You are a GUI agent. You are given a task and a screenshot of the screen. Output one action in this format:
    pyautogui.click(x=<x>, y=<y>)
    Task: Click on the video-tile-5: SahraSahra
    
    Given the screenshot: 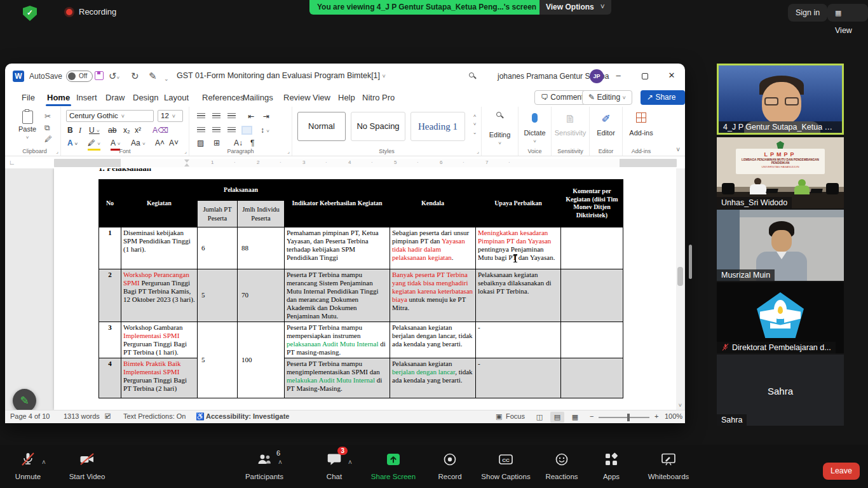 What is the action you would take?
    pyautogui.click(x=780, y=390)
    